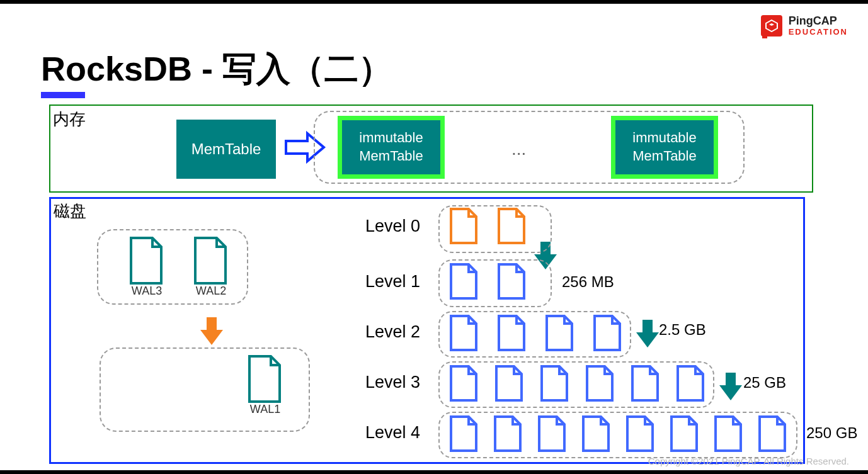  Describe the element at coordinates (772, 26) in the screenshot. I see `logo-badge-icon` at that location.